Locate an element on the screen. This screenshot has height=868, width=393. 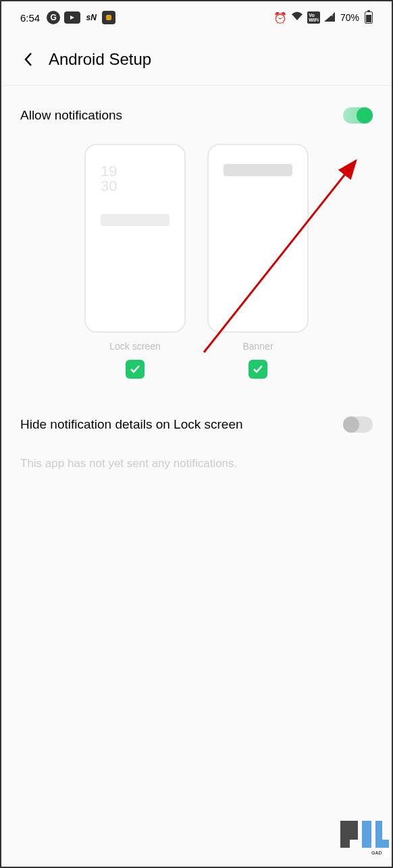
status-left: 6:54 G sN is located at coordinates (68, 18).